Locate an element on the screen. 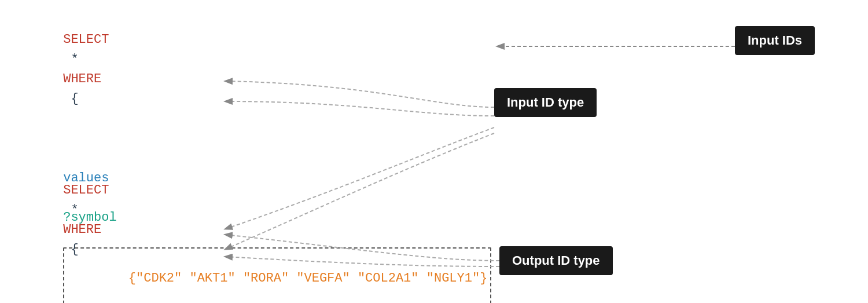 The height and width of the screenshot is (303, 868). output-id-type-box: Output ID type is located at coordinates (556, 261).